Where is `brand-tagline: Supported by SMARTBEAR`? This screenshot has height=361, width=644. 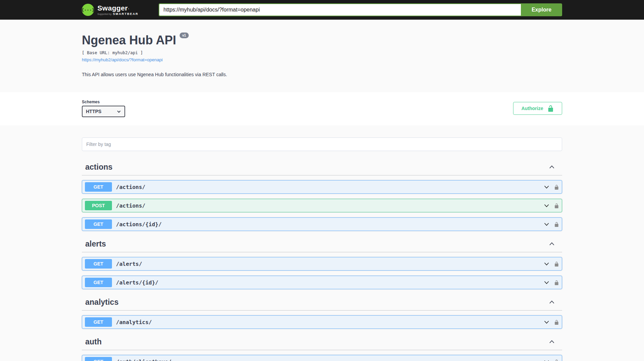 brand-tagline: Supported by SMARTBEAR is located at coordinates (118, 14).